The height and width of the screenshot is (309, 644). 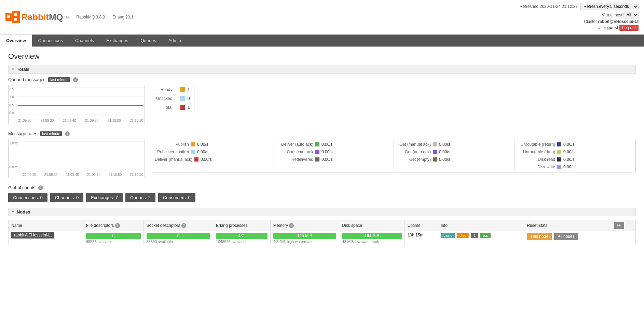 I want to click on unacked-value: 0, so click(x=185, y=99).